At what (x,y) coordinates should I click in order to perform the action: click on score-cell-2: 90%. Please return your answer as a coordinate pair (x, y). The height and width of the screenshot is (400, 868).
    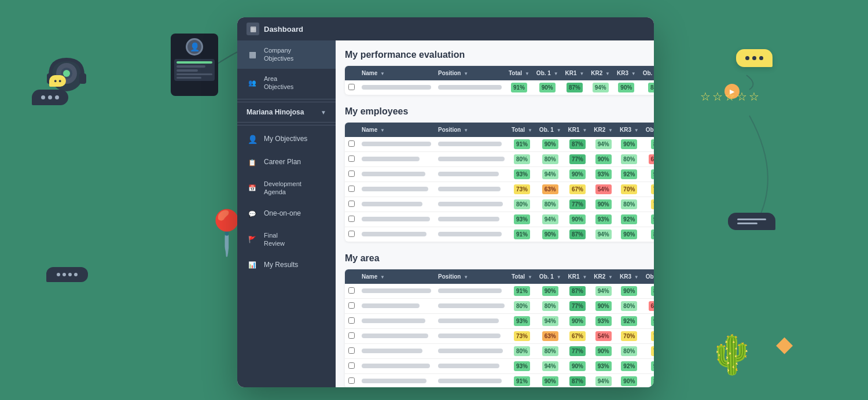
    Looking at the image, I should click on (578, 175).